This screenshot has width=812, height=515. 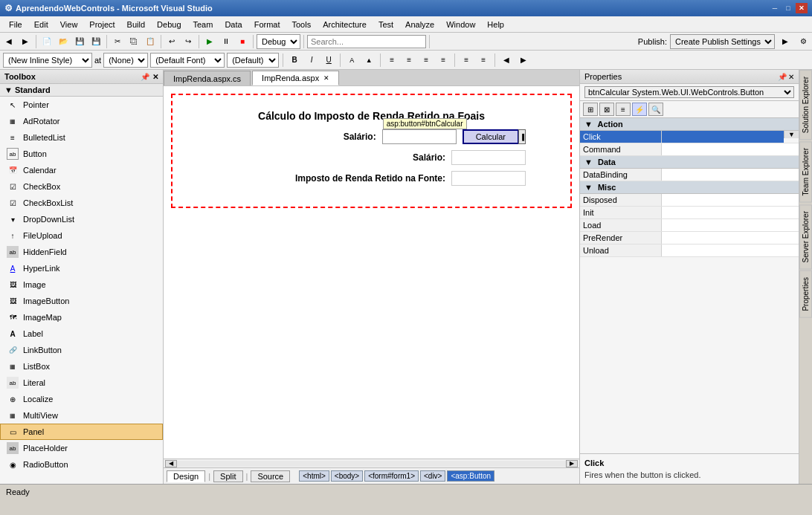 What do you see at coordinates (207, 78) in the screenshot?
I see `tab-imprenda-cs: ImpRenda.aspx.cs` at bounding box center [207, 78].